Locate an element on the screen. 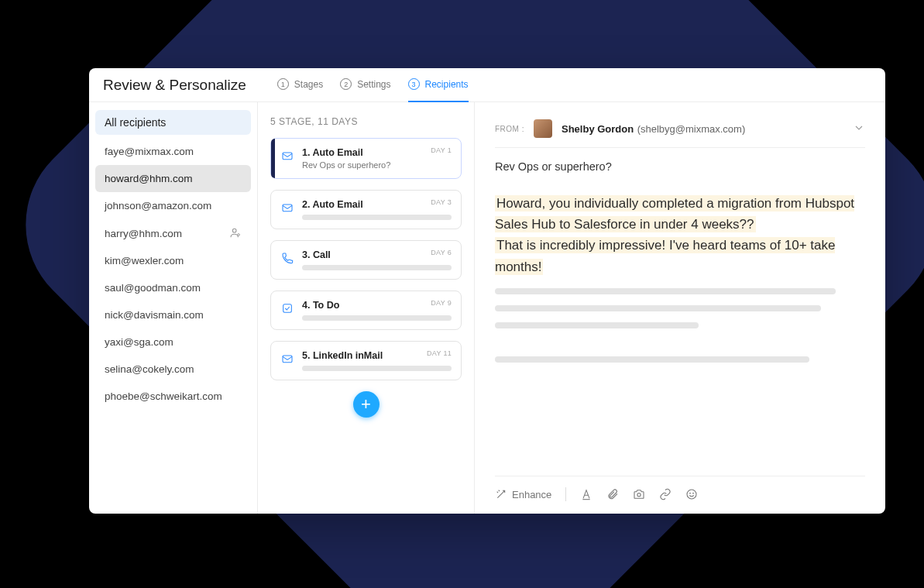 This screenshot has height=588, width=924. stage-title: 3. Call is located at coordinates (376, 255).